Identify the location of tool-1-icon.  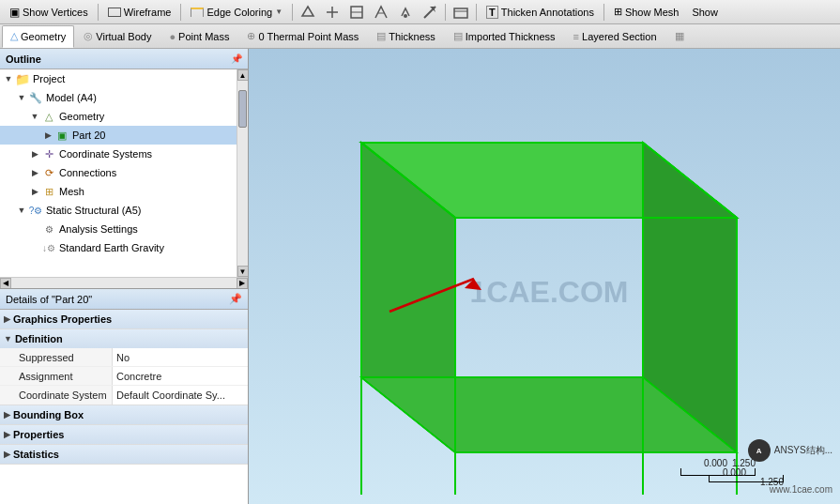
(308, 12).